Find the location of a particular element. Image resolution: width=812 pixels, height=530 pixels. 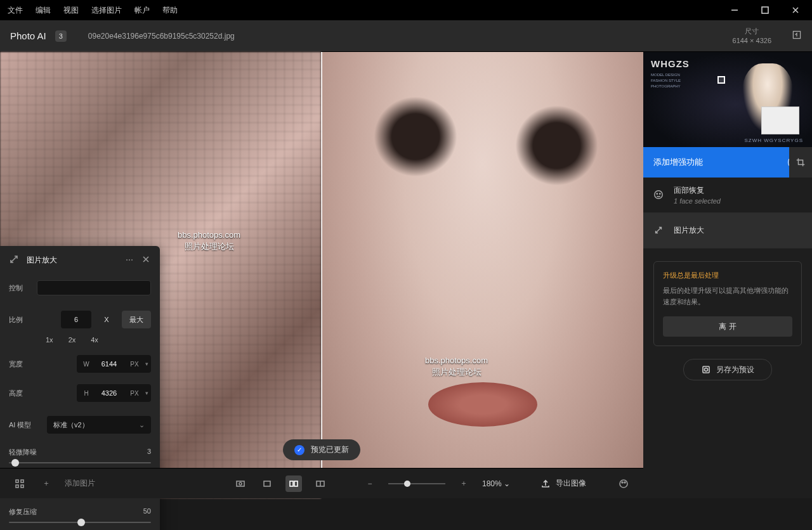

ratio-value-input: 6 is located at coordinates (76, 320).